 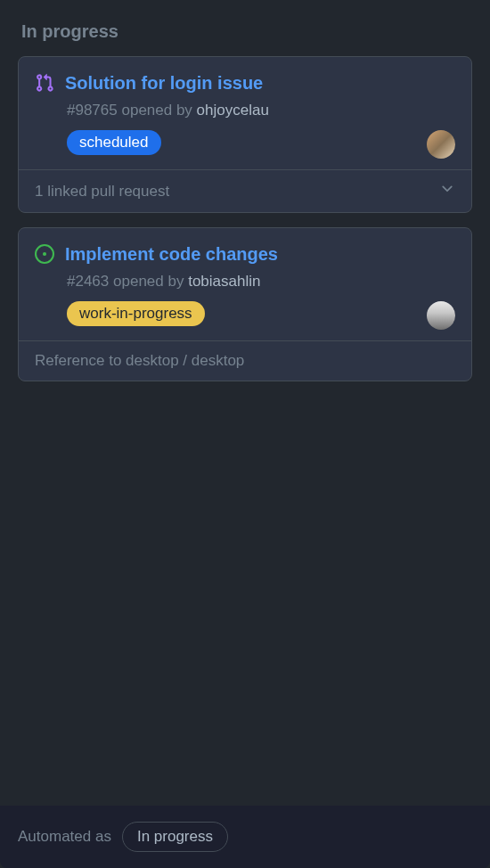 I want to click on automation-status-pill: In progress, so click(x=175, y=837).